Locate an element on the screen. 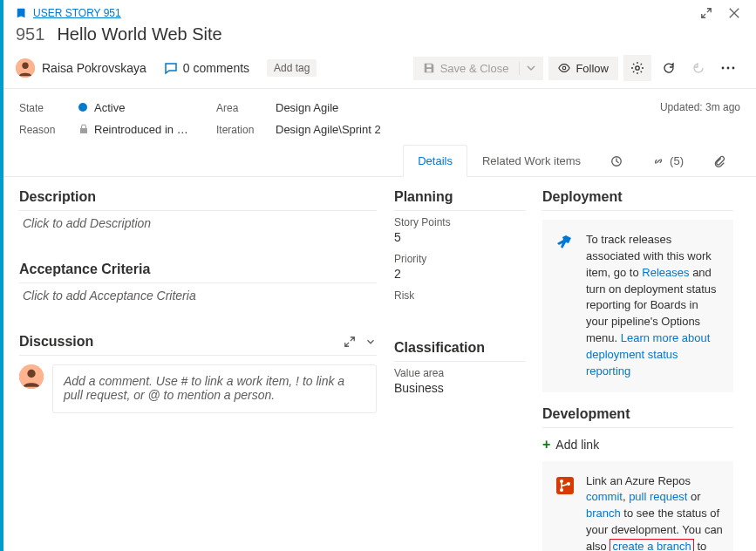  attachment-icon is located at coordinates (719, 161).